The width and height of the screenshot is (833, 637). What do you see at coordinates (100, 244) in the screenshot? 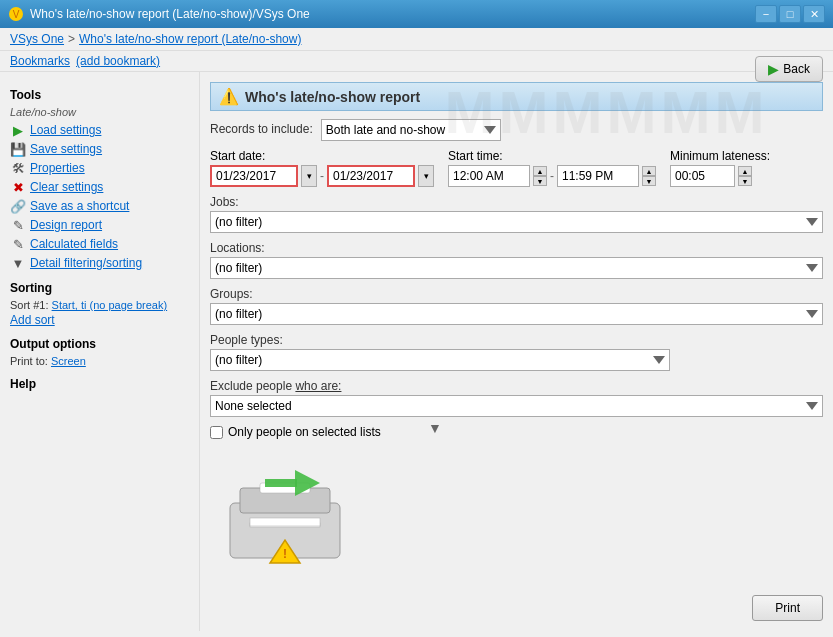
I see `sidebar-item-calculated-fields: ✎ Calculated fields` at bounding box center [100, 244].